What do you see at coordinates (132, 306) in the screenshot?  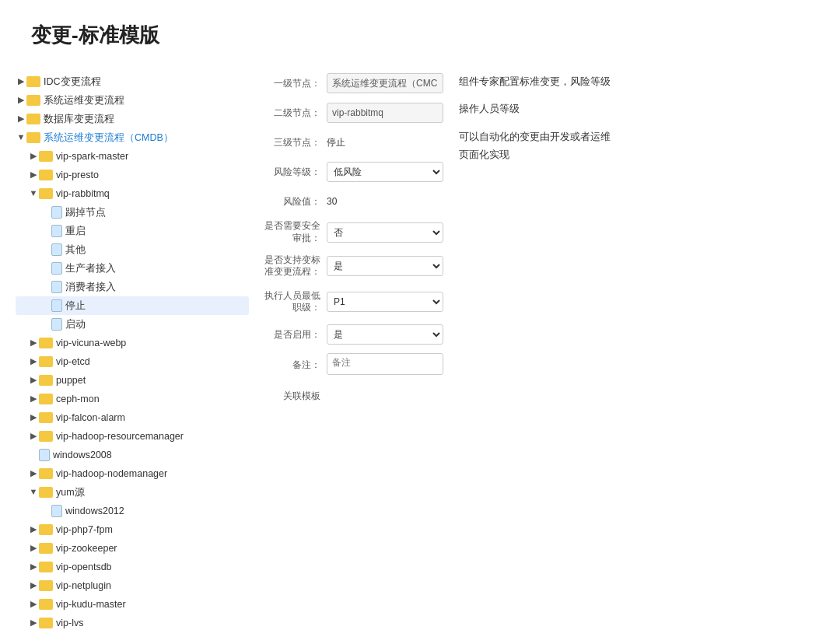 I see `tree-item-stop: 停止` at bounding box center [132, 306].